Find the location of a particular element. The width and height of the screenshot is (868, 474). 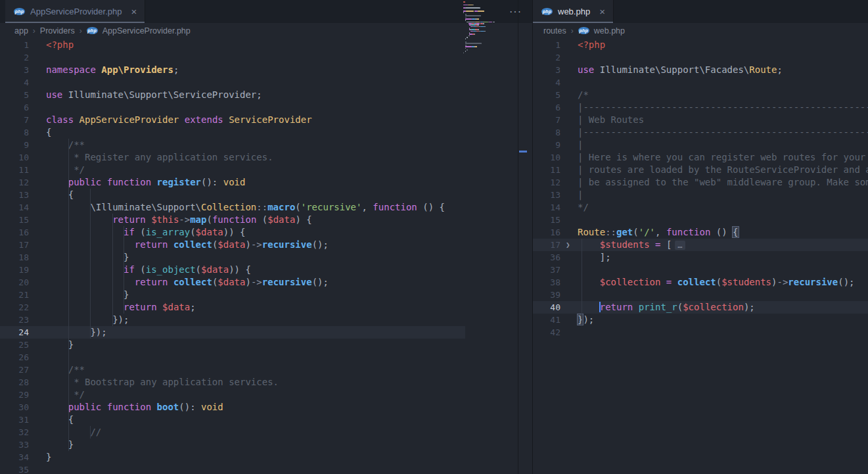

code-line: 39 is located at coordinates (700, 295).